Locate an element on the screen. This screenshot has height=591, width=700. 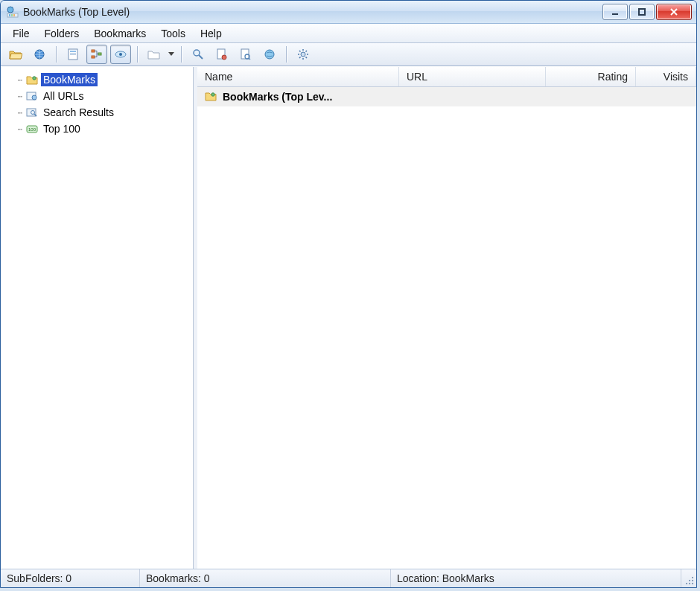
settings-button is located at coordinates (303, 54).